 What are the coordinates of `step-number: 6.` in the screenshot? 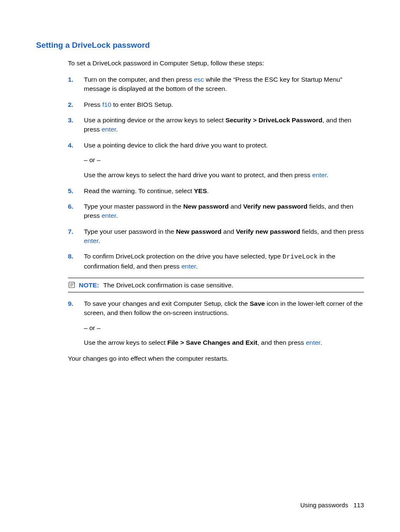 It's located at (70, 207).